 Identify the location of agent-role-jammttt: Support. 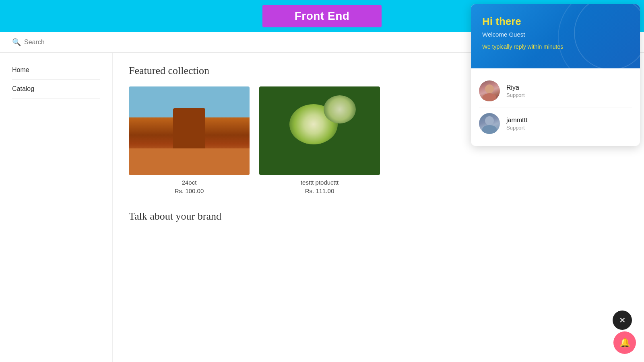
(517, 128).